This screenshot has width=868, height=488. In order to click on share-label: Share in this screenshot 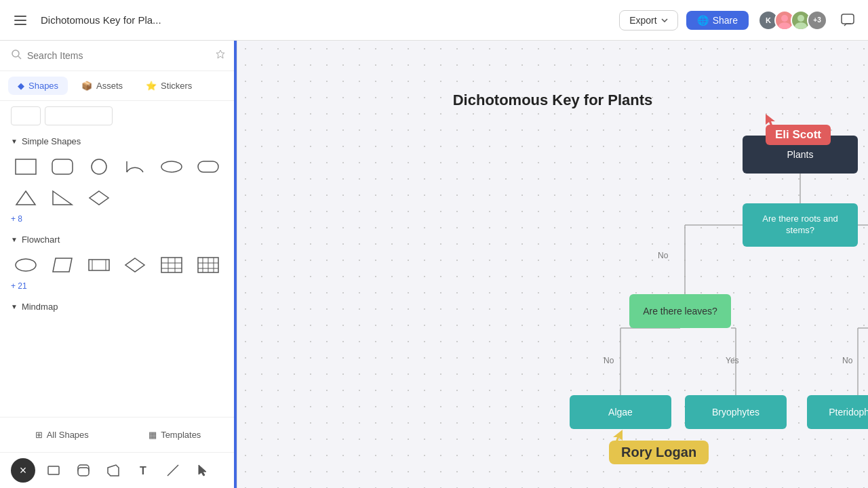, I will do `click(726, 20)`.